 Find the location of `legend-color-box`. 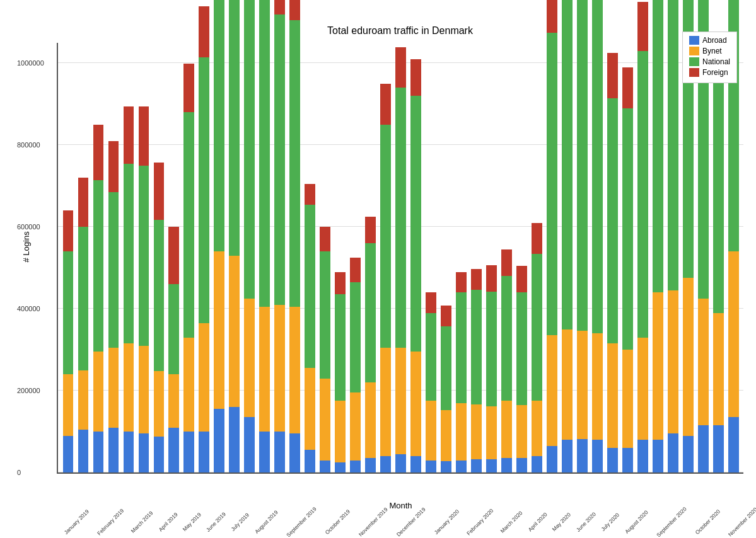

legend-color-box is located at coordinates (694, 40).